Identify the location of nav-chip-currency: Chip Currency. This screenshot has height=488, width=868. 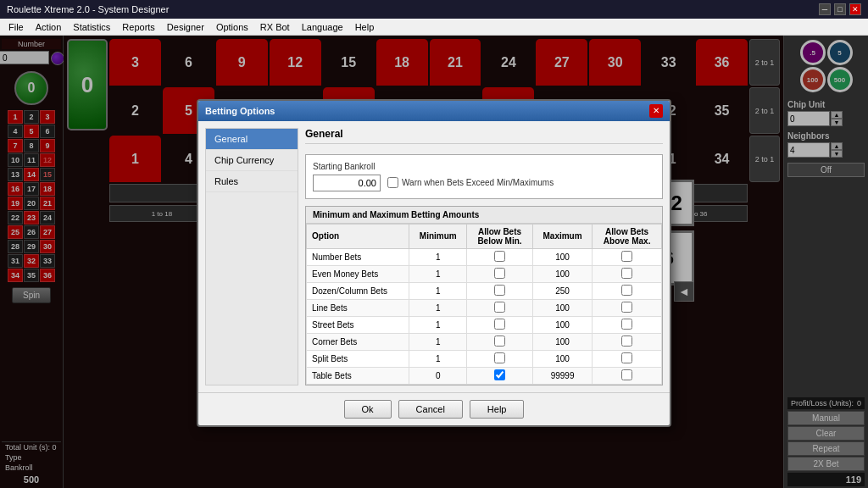
(252, 161).